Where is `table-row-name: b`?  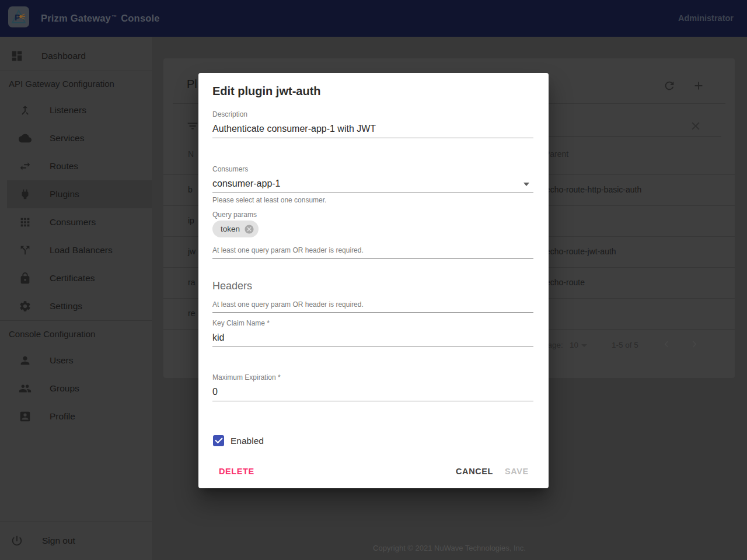
table-row-name: b is located at coordinates (190, 190).